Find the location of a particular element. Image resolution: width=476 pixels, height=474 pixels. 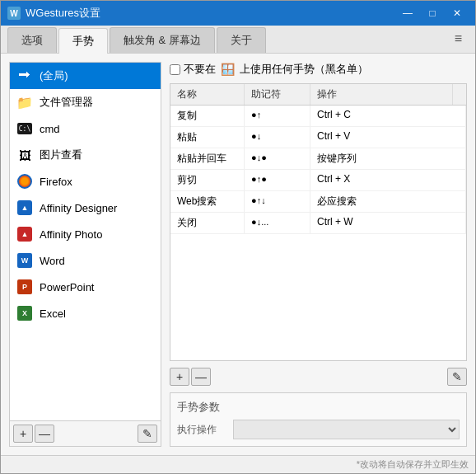

add-gesture-button: + is located at coordinates (180, 377).